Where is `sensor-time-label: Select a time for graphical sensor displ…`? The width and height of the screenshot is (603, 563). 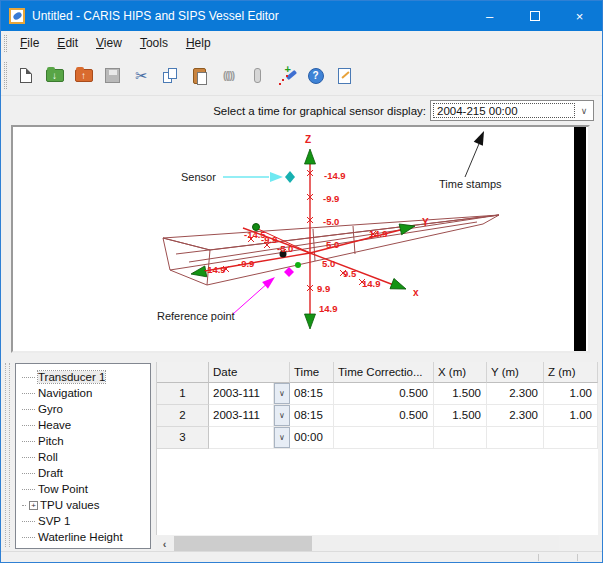 sensor-time-label: Select a time for graphical sensor displ… is located at coordinates (320, 111).